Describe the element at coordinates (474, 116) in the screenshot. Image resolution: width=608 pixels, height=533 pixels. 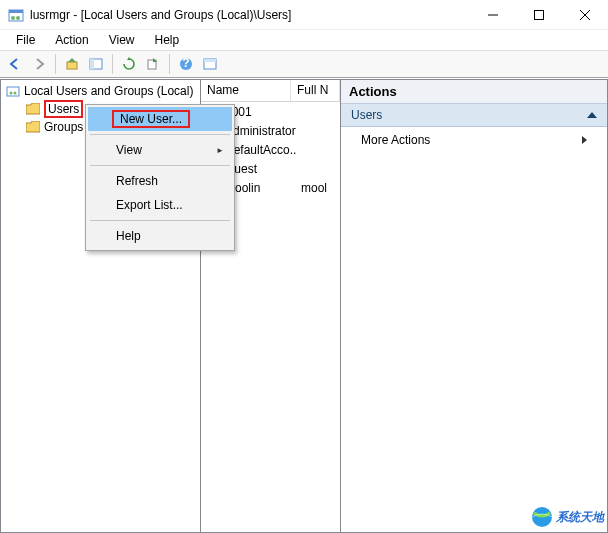
I see `actions-group: Users` at that location.